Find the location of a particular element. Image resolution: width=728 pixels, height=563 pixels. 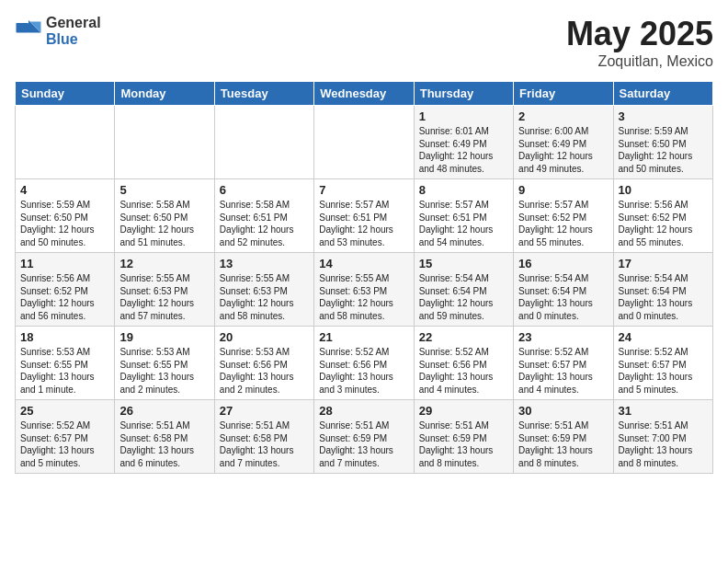

week-row-4: 18Sunrise: 5:53 AM Sunset: 6:55 PM Dayli… is located at coordinates (364, 363).